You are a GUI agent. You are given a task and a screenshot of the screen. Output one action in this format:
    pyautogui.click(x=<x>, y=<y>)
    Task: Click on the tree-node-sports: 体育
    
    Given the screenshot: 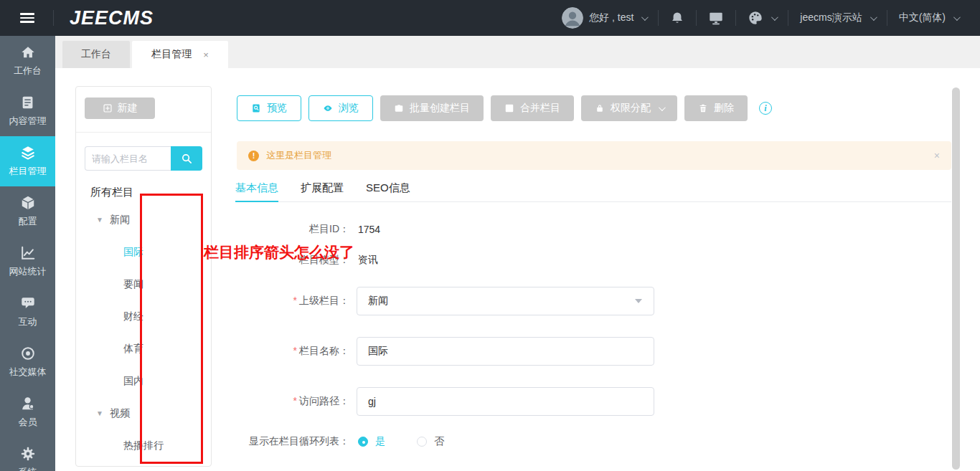 What is the action you would take?
    pyautogui.click(x=143, y=348)
    